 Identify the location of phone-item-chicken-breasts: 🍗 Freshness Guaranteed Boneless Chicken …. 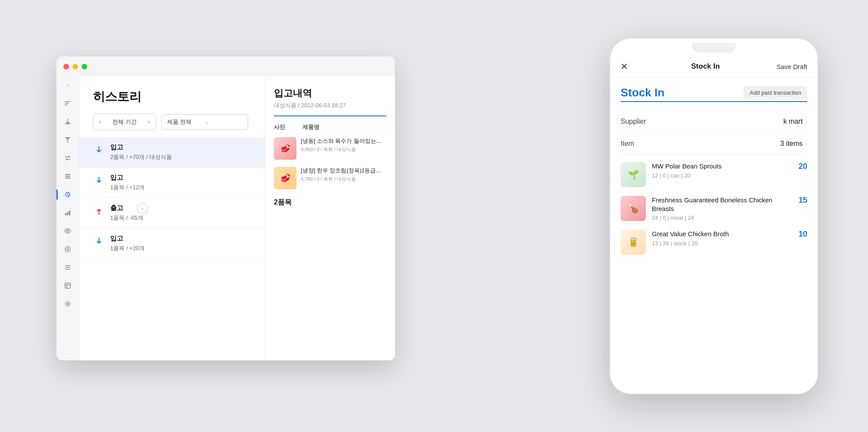
(714, 208).